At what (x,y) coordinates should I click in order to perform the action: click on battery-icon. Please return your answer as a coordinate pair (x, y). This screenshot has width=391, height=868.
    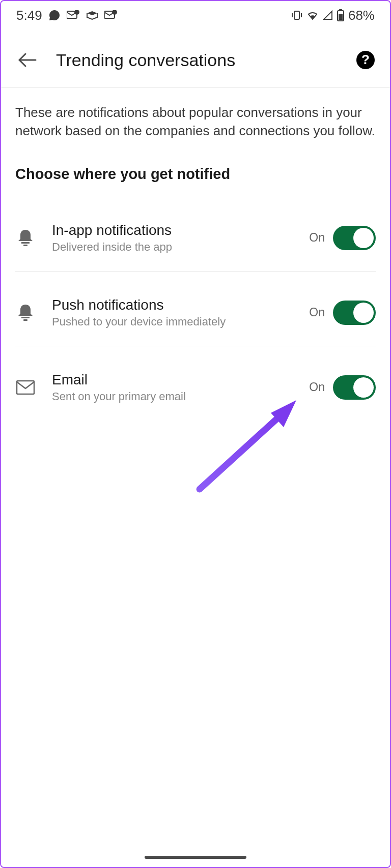
    Looking at the image, I should click on (341, 15).